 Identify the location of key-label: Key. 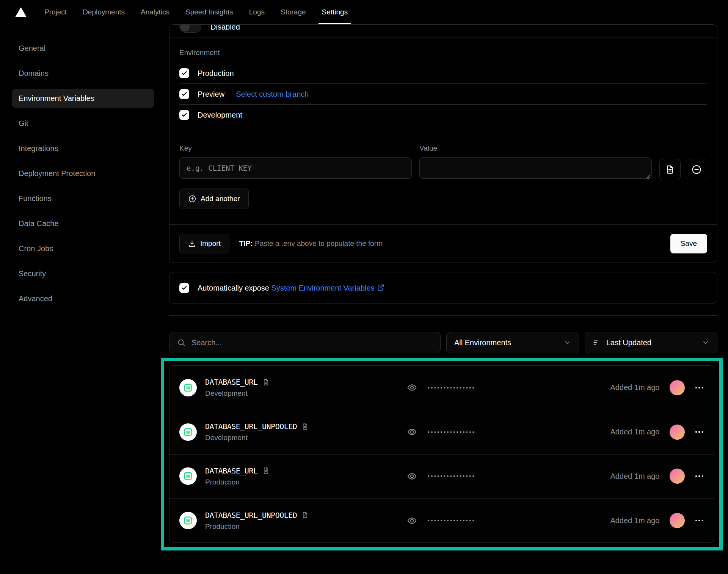
(296, 148).